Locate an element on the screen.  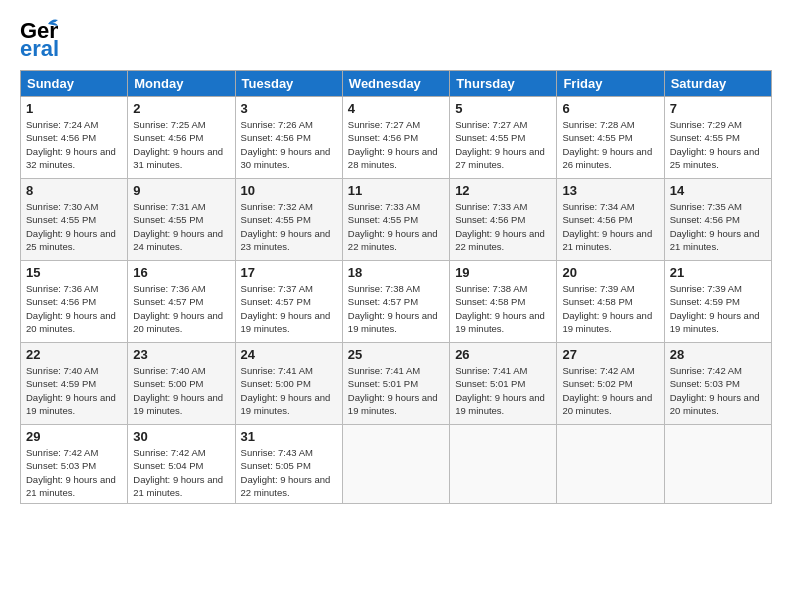
day-number: 25 is located at coordinates (396, 354).